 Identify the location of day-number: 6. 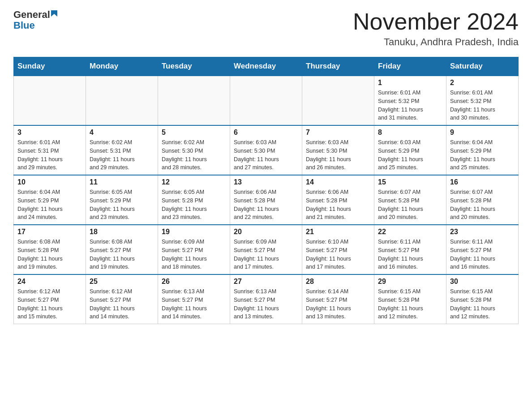
(266, 133).